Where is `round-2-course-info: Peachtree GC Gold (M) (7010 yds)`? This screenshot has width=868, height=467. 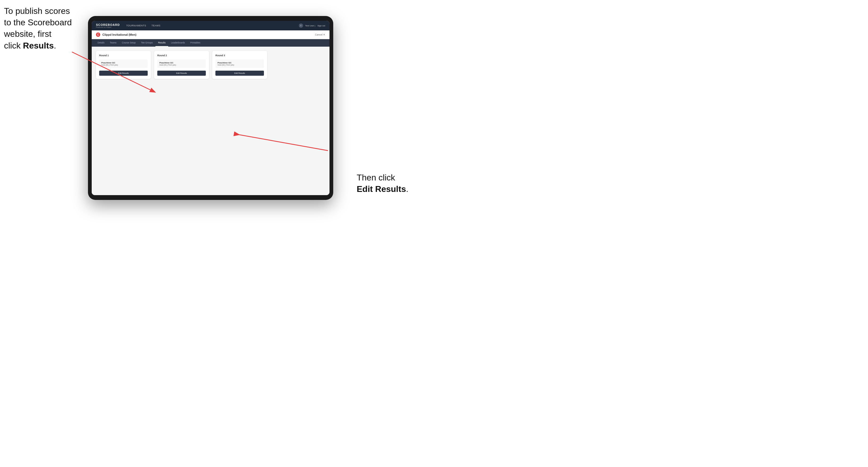
round-2-course-info: Peachtree GC Gold (M) (7010 yds) is located at coordinates (182, 64).